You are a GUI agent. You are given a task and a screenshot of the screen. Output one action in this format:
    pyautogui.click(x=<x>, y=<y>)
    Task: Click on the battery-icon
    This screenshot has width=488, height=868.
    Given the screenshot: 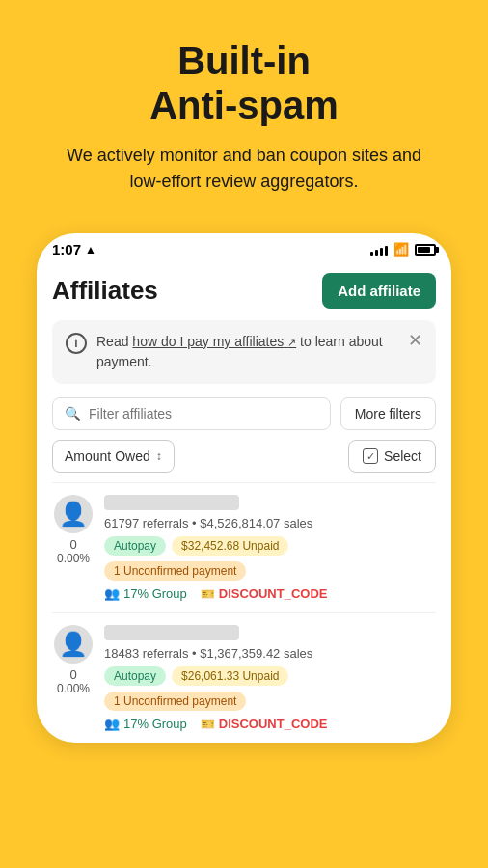 What is the action you would take?
    pyautogui.click(x=425, y=250)
    